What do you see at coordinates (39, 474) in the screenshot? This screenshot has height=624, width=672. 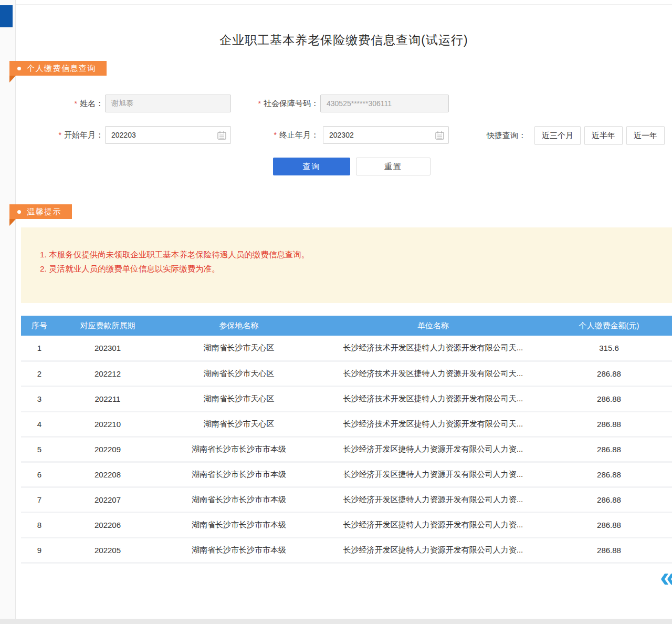 I see `table-cell: 6` at bounding box center [39, 474].